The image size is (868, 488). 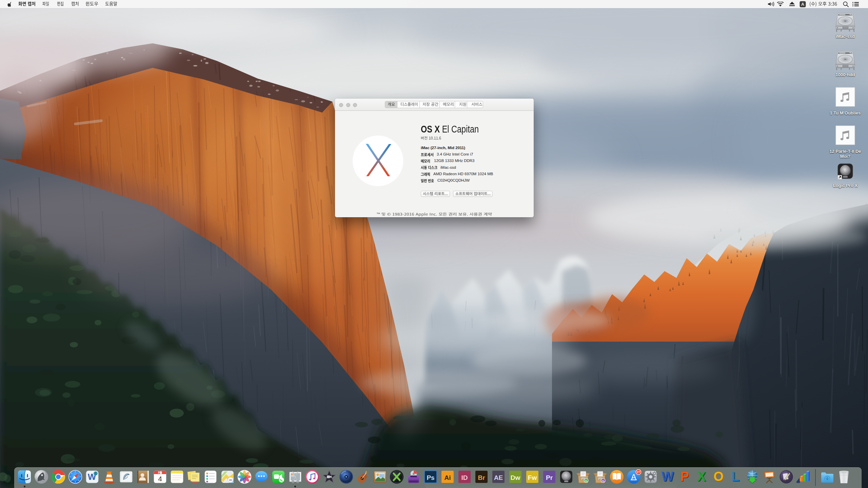 I want to click on svg-text: Ai, so click(x=448, y=478).